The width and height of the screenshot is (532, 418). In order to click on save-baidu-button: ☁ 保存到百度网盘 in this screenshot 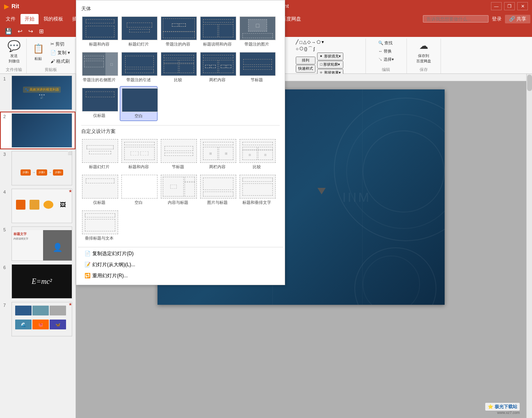, I will do `click(424, 52)`.